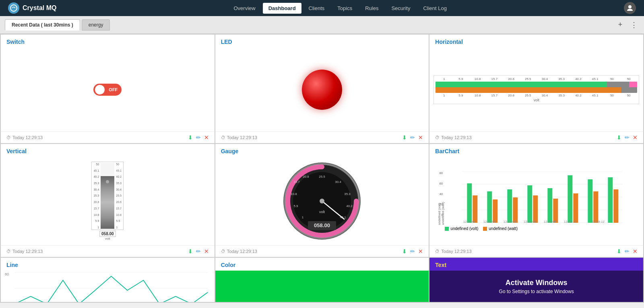  What do you see at coordinates (570, 222) in the screenshot?
I see `svg-text: 12:28:10` at bounding box center [570, 222].